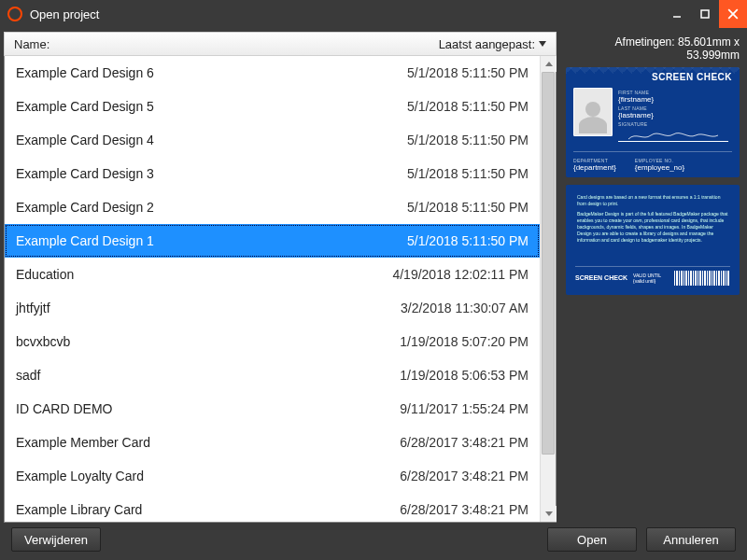 This screenshot has height=560, width=747. I want to click on item-name: bcvxbcvb, so click(207, 342).